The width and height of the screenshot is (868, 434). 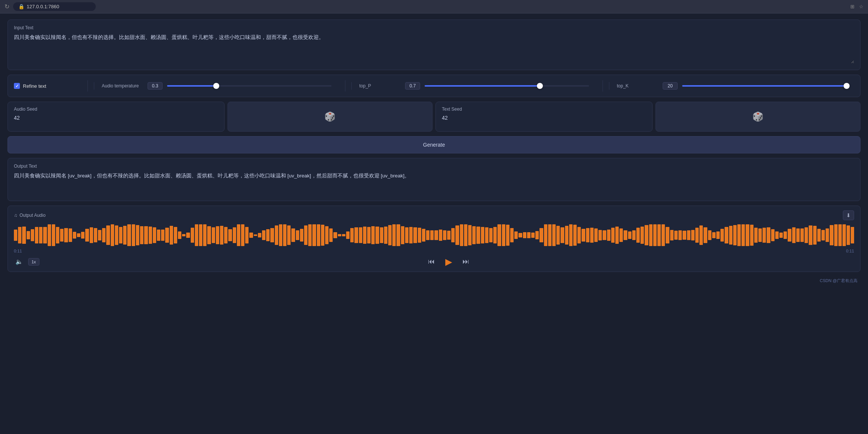 I want to click on audio-title: ♫ Output Audio, so click(x=30, y=215).